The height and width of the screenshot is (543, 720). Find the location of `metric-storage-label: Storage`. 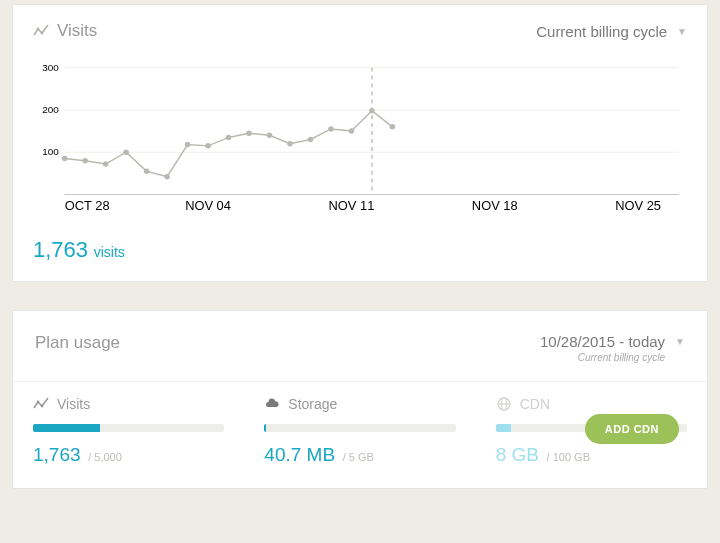

metric-storage-label: Storage is located at coordinates (312, 404).